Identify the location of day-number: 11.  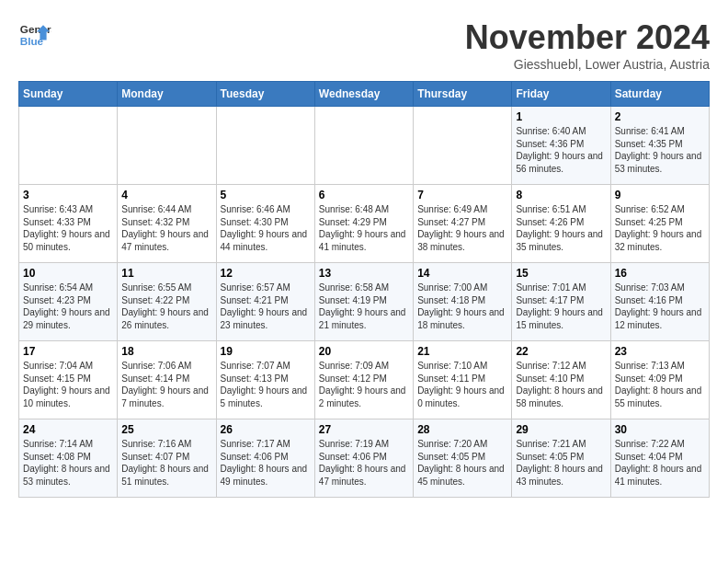
(166, 273).